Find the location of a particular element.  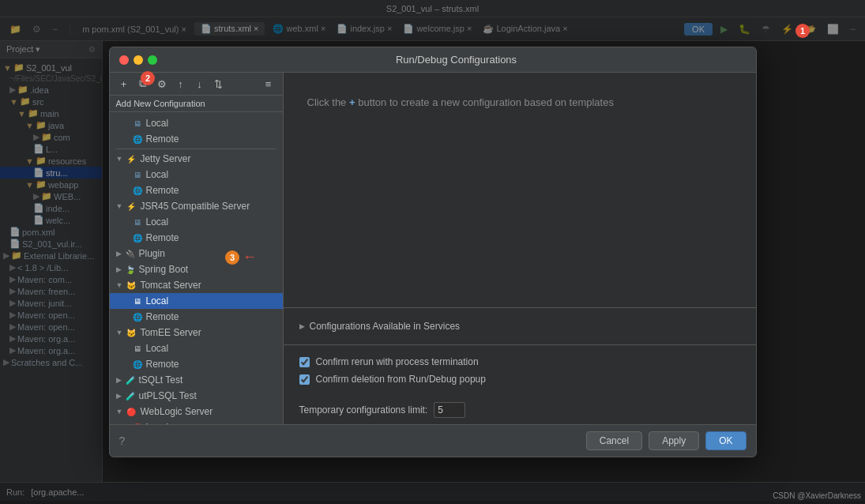

filter-button: ≡ is located at coordinates (269, 84).